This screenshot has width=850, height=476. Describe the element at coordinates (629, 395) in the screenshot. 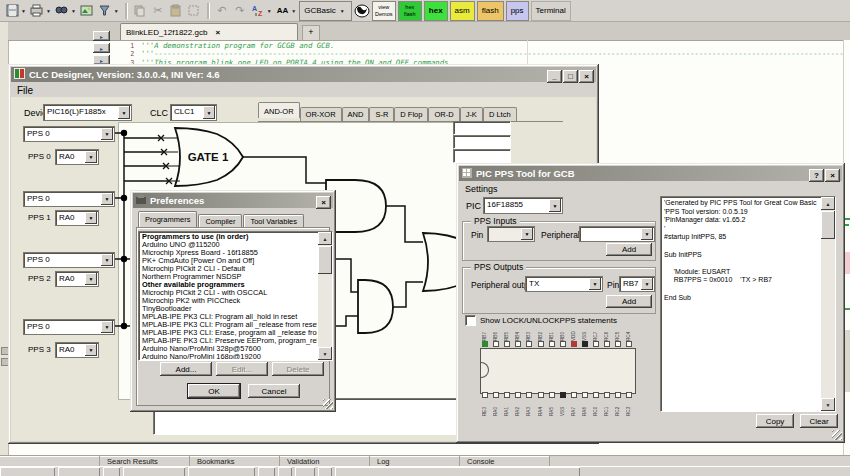

I see `chip-pin-RC3` at that location.